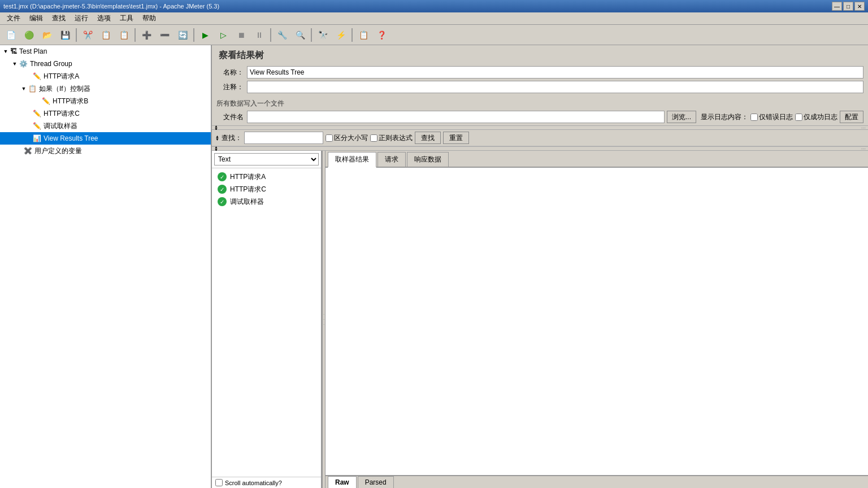 This screenshot has height=488, width=868. I want to click on menu-run: 运行, so click(81, 18).